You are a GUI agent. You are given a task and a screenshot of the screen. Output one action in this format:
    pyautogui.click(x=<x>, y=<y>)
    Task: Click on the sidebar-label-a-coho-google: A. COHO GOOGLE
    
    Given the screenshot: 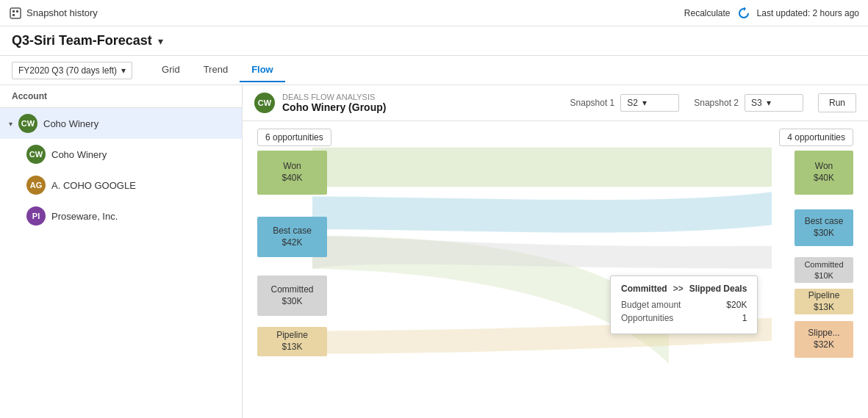 What is the action you would take?
    pyautogui.click(x=94, y=185)
    